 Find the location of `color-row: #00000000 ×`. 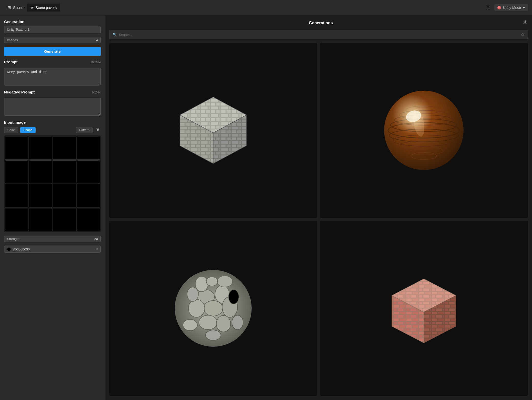

color-row: #00000000 × is located at coordinates (52, 249).